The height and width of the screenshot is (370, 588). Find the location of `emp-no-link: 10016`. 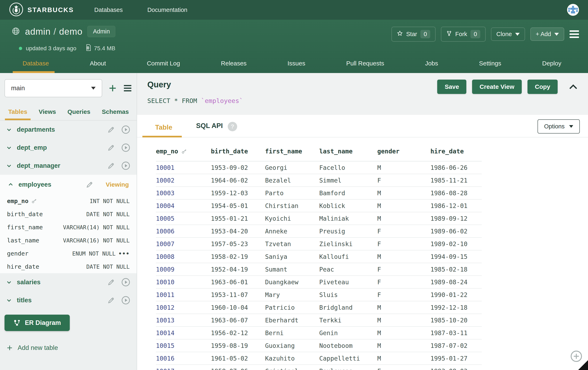

emp-no-link: 10016 is located at coordinates (184, 358).